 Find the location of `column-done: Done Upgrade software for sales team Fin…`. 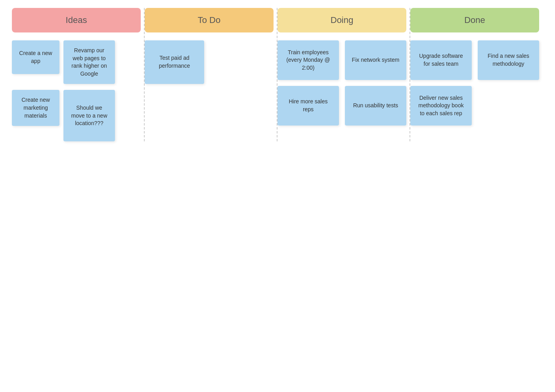

column-done: Done Upgrade software for sales team Fin… is located at coordinates (477, 74).